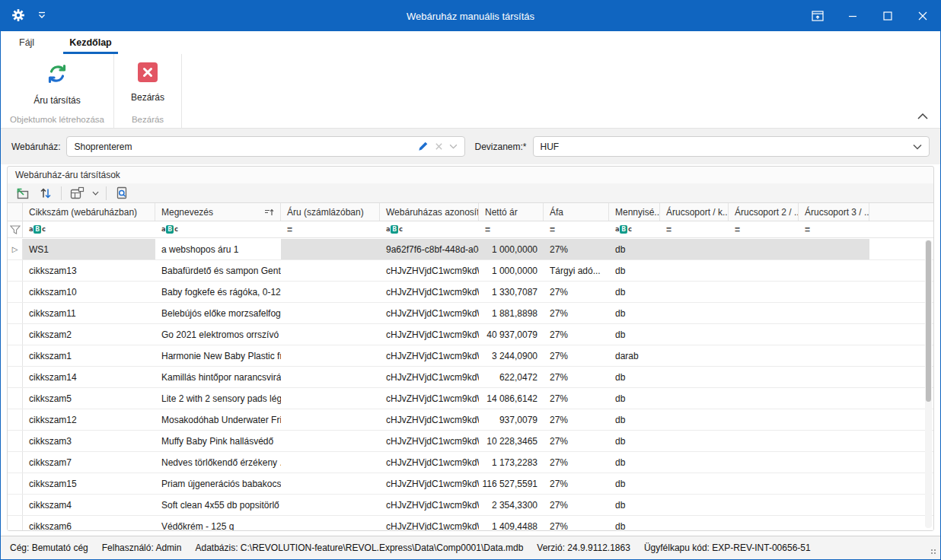 The height and width of the screenshot is (560, 941). I want to click on currency-combo: HUF, so click(731, 146).